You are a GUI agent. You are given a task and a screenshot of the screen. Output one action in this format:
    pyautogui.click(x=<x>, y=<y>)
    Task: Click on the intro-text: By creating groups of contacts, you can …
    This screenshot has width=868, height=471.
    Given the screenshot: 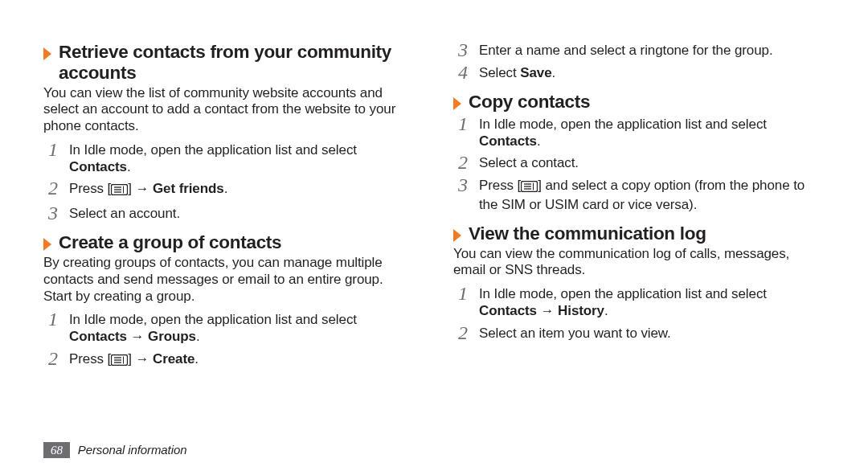 What is the action you would take?
    pyautogui.click(x=229, y=280)
    